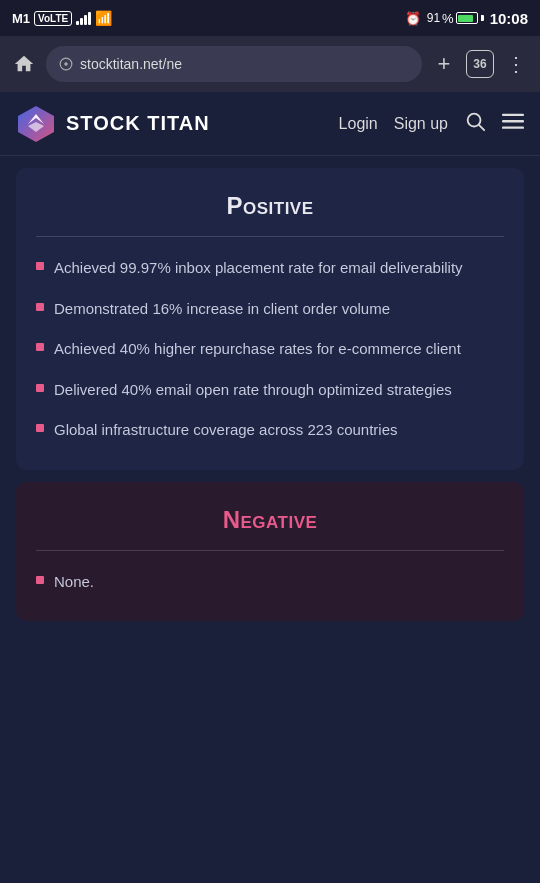 The width and height of the screenshot is (540, 883). I want to click on browser-actions: + 36 ⋮, so click(480, 64).